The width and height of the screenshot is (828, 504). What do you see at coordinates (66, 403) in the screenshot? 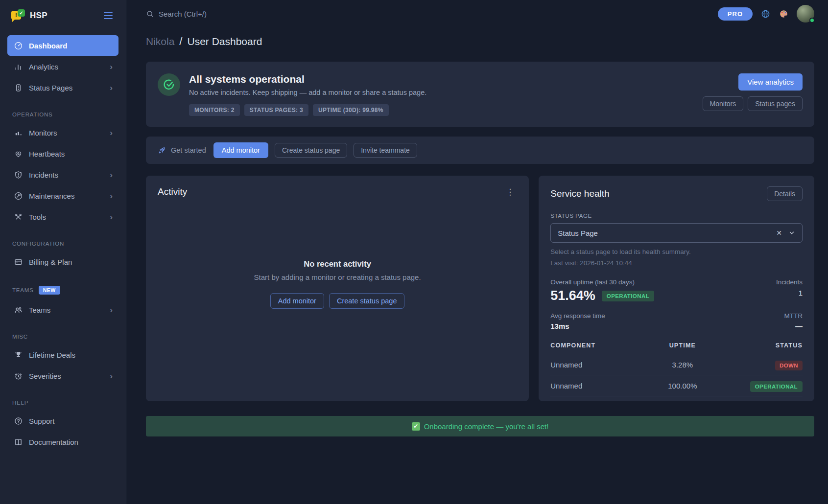
I see `sidebar-section-help: HELP` at bounding box center [66, 403].